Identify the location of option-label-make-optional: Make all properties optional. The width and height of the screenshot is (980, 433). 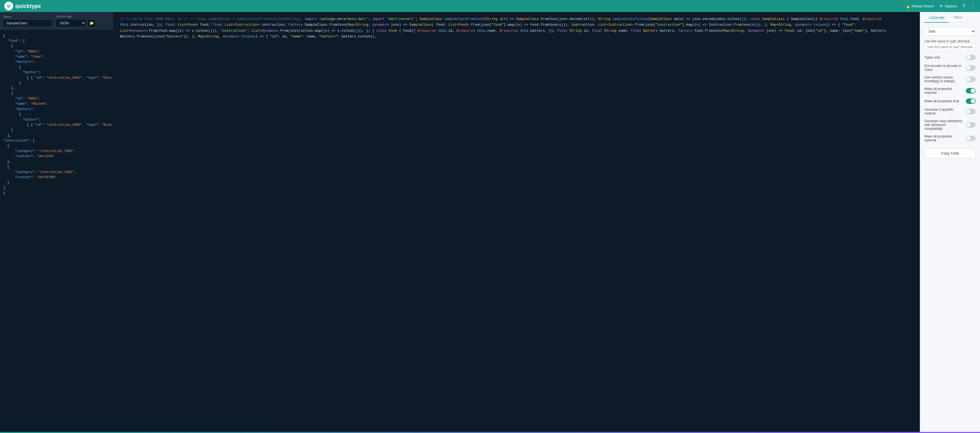
(944, 138).